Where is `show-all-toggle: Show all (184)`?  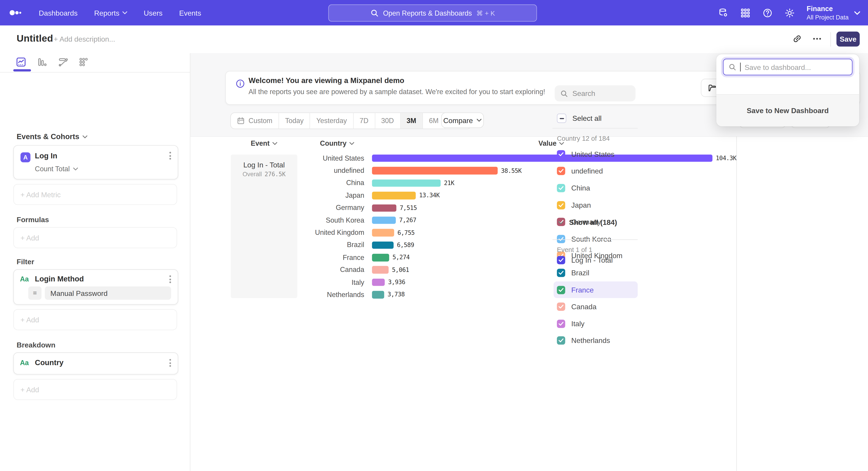
show-all-toggle: Show all (184) is located at coordinates (588, 223).